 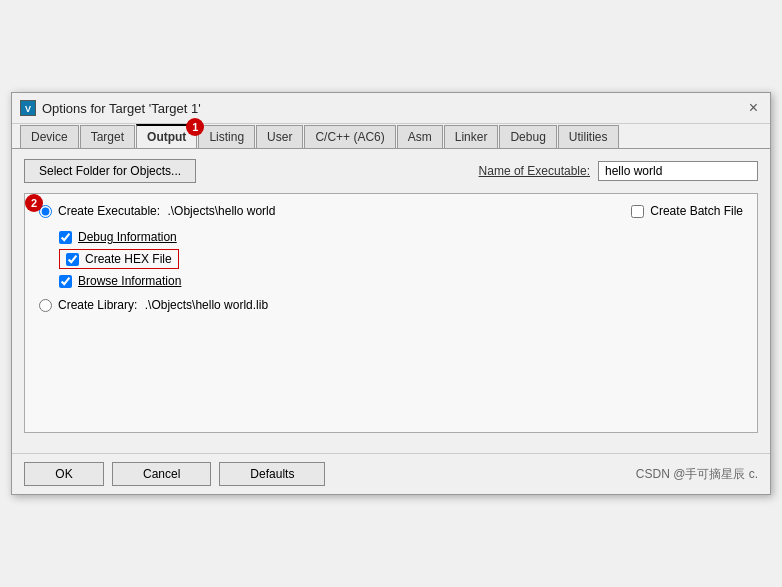 What do you see at coordinates (687, 211) in the screenshot?
I see `create-batch-row: Create Batch File` at bounding box center [687, 211].